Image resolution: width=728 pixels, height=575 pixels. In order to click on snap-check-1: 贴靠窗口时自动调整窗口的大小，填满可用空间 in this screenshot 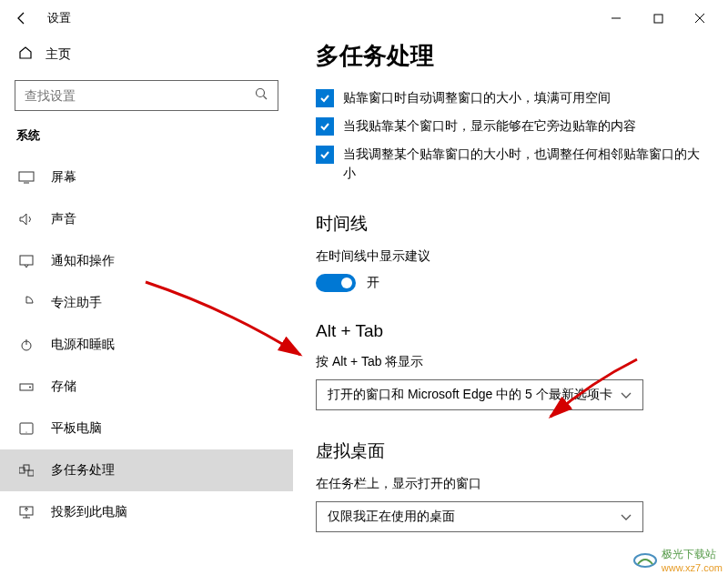, I will do `click(511, 98)`.